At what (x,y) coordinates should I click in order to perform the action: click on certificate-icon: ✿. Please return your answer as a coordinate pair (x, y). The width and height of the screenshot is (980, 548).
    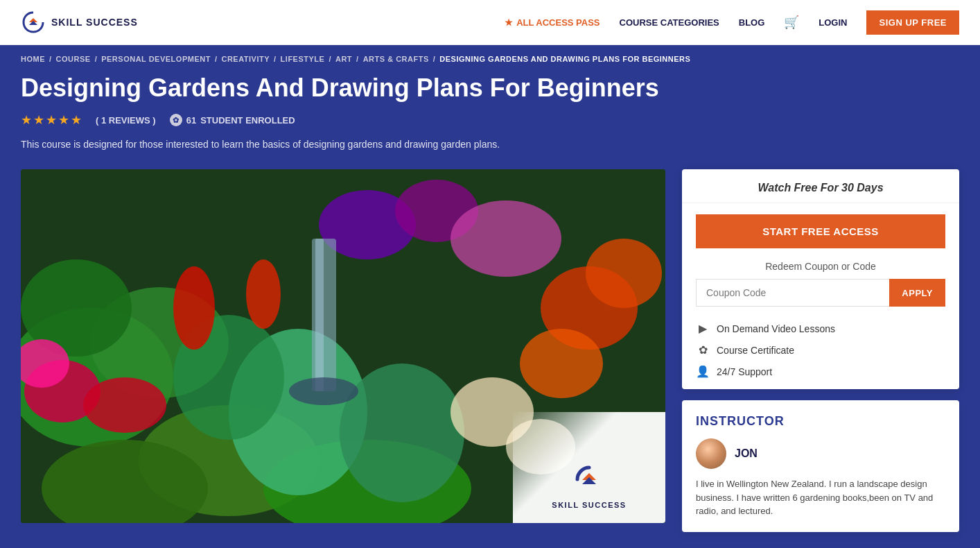
    Looking at the image, I should click on (703, 350).